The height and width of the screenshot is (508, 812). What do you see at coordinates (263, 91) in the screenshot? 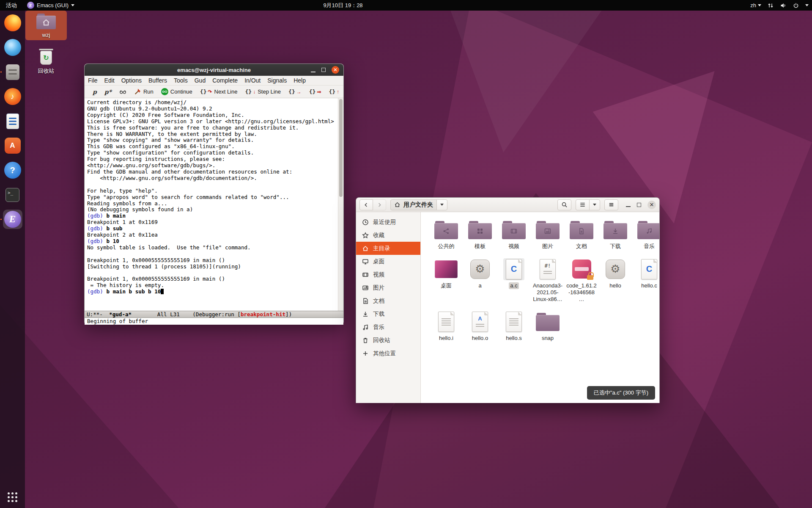
I see `toolbar-step-line-button: {}↓Step Line` at bounding box center [263, 91].